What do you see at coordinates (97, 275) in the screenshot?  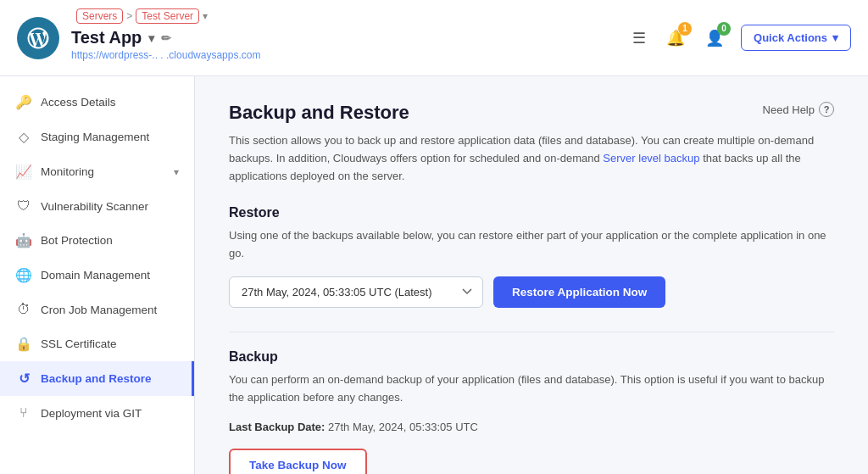 I see `sidebar-item-domain-management: 🌐 Domain Management` at bounding box center [97, 275].